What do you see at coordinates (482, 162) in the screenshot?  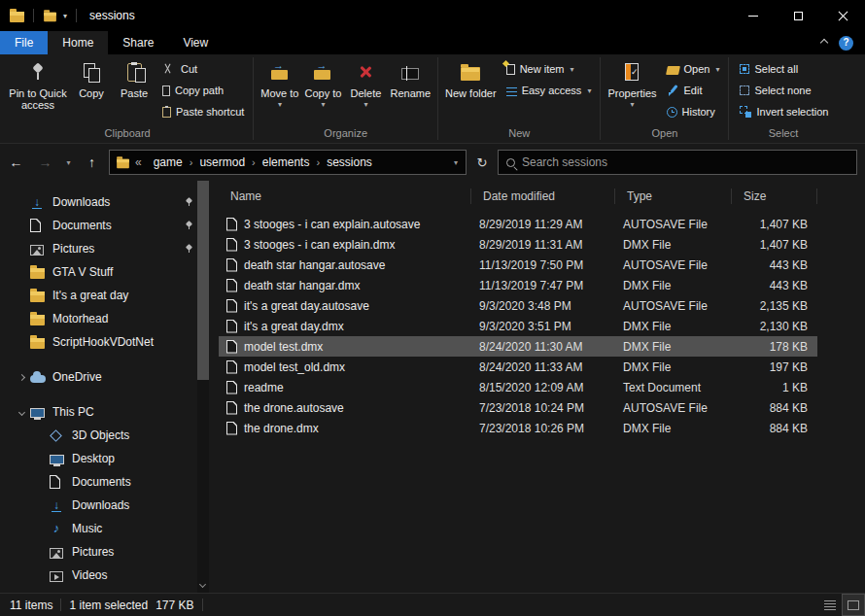 I see `refresh-button: ↻` at bounding box center [482, 162].